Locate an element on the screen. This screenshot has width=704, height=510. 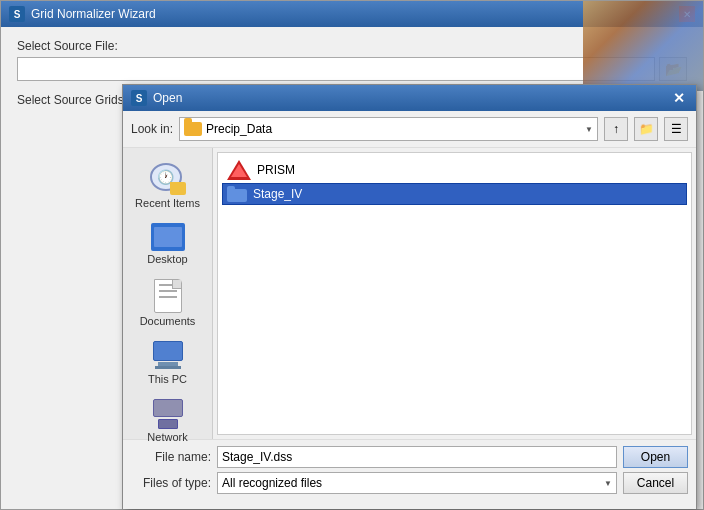
dialog-app-icon: S is located at coordinates (139, 98).